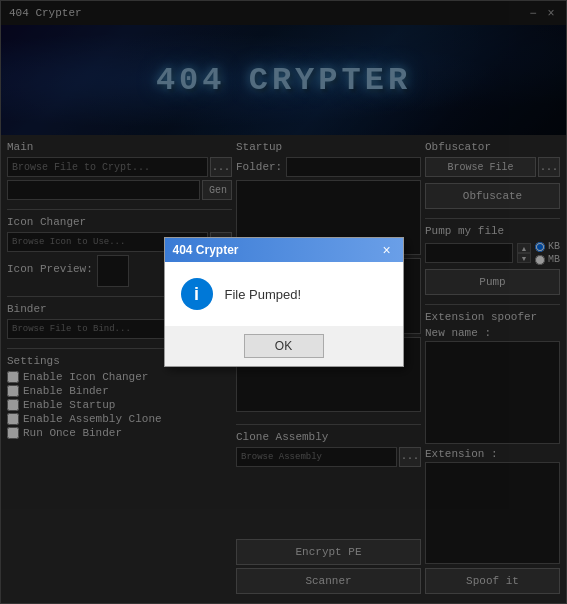  I want to click on modal-ok-button: OK, so click(284, 346).